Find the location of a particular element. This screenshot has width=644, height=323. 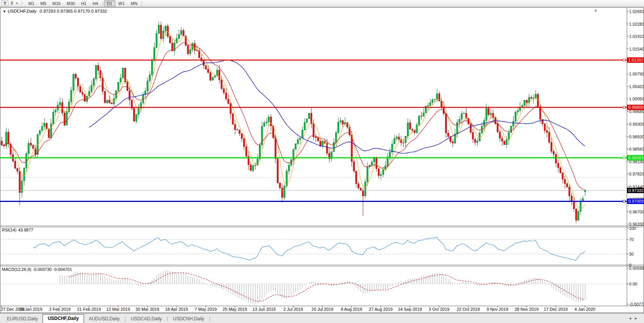

chevron-down-icon: ▾ is located at coordinates (17, 3).